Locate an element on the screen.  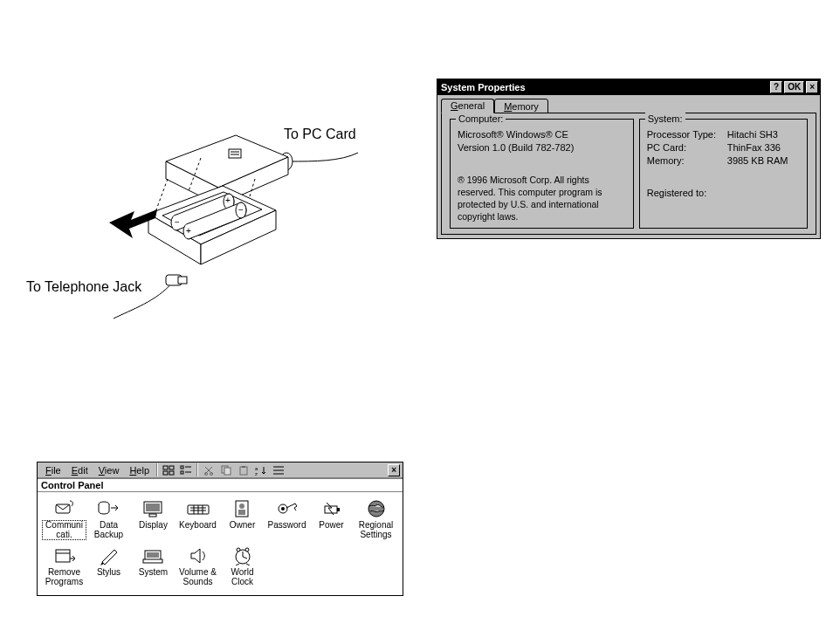
icon-stylus: Stylus is located at coordinates (108, 566).